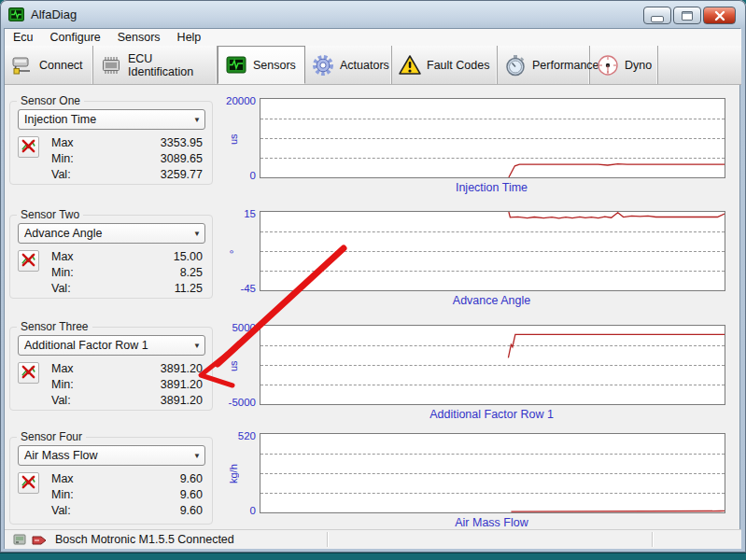 Image resolution: width=746 pixels, height=560 pixels. Describe the element at coordinates (624, 65) in the screenshot. I see `tab-dyno: Dyno` at that location.